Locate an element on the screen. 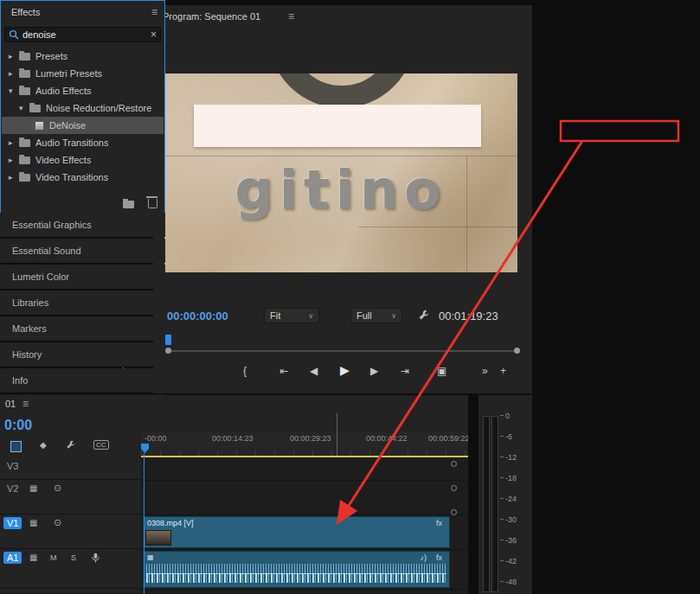  step-back-button: ◀ is located at coordinates (313, 371).